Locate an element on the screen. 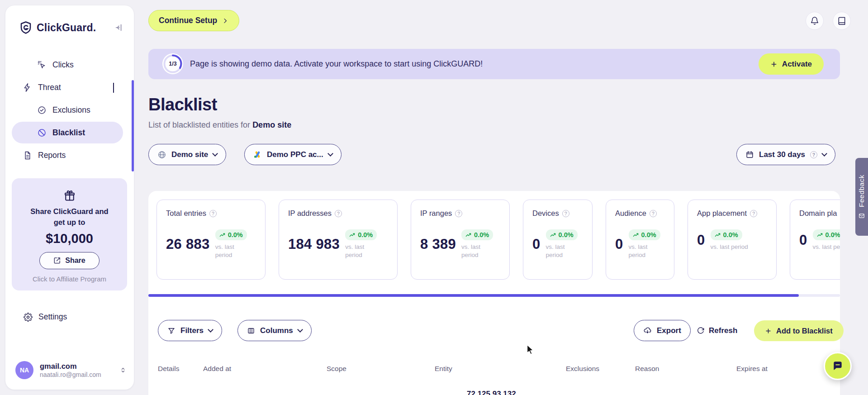  stat-card-devices: Devices 0 0.0% vs. last period is located at coordinates (558, 240).